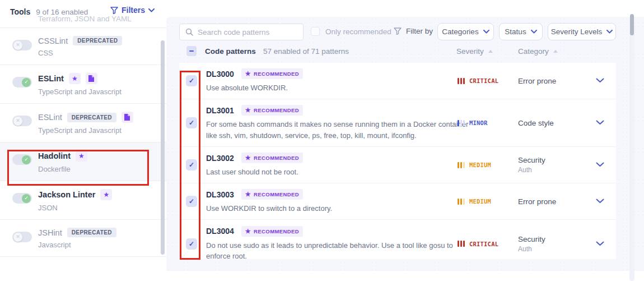 This screenshot has height=281, width=644. Describe the element at coordinates (533, 52) in the screenshot. I see `category-column-label: Category` at that location.